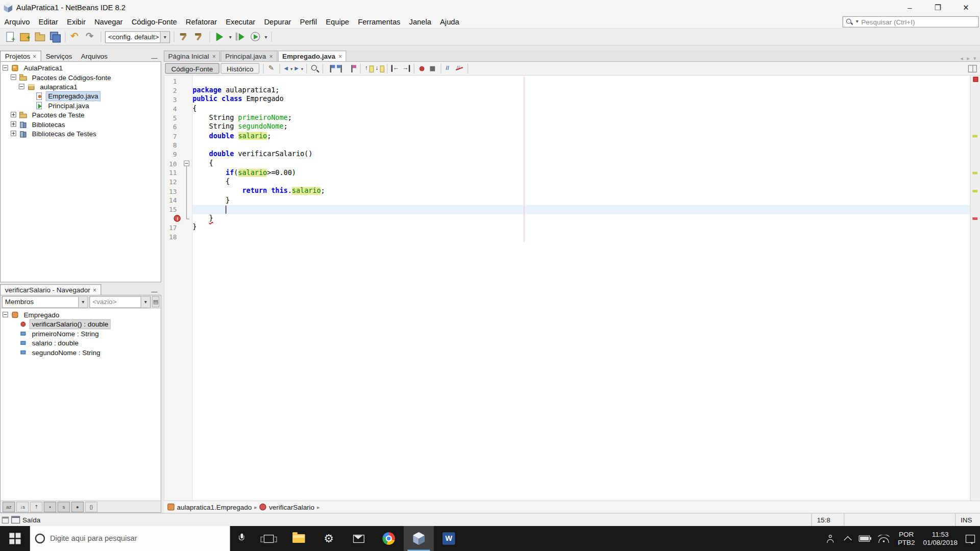 The width and height of the screenshot is (980, 551). What do you see at coordinates (20, 56) in the screenshot?
I see `panel-tab-projetos: Projetos×` at bounding box center [20, 56].